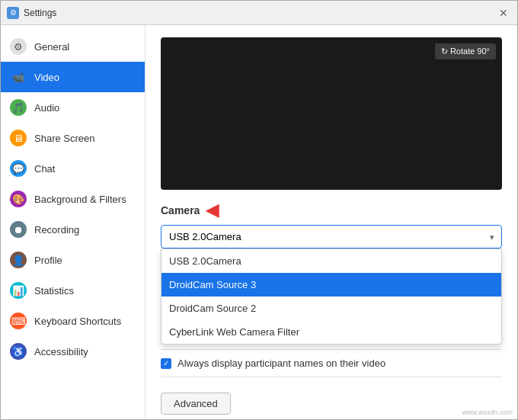 The width and height of the screenshot is (518, 420). What do you see at coordinates (488, 412) in the screenshot?
I see `watermark: www.wsxdn.com` at bounding box center [488, 412].